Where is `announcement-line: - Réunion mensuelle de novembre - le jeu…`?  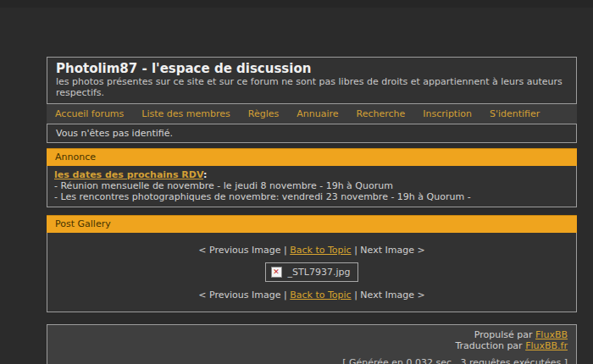
announcement-line: - Réunion mensuelle de novembre - le jeu… is located at coordinates (312, 186).